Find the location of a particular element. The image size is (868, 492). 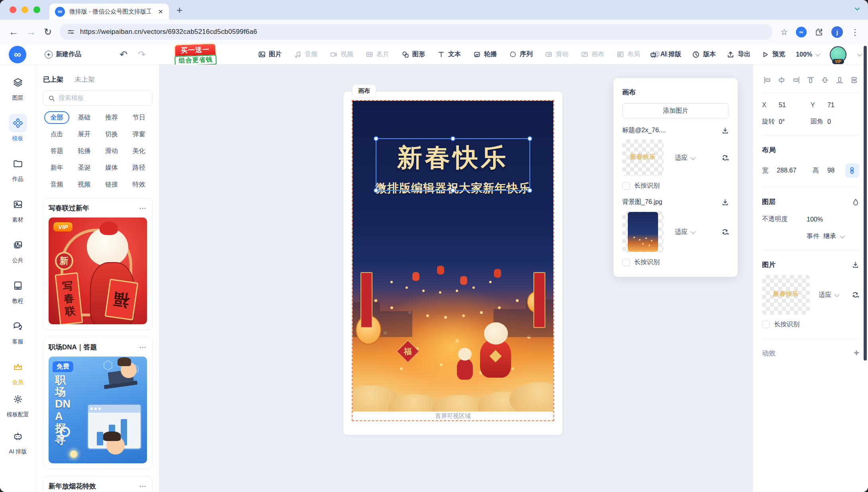

minimize-window-button is located at coordinates (25, 10).